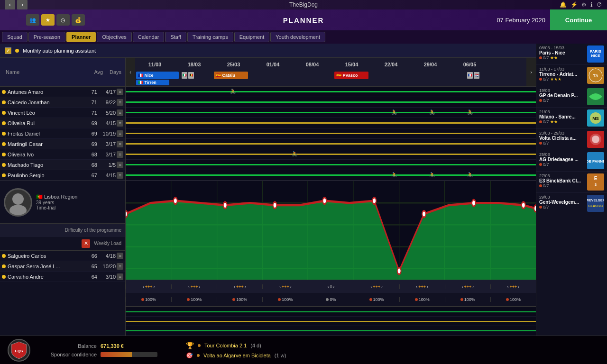 This screenshot has width=607, height=364. I want to click on date-3: 01/04, so click(273, 64).